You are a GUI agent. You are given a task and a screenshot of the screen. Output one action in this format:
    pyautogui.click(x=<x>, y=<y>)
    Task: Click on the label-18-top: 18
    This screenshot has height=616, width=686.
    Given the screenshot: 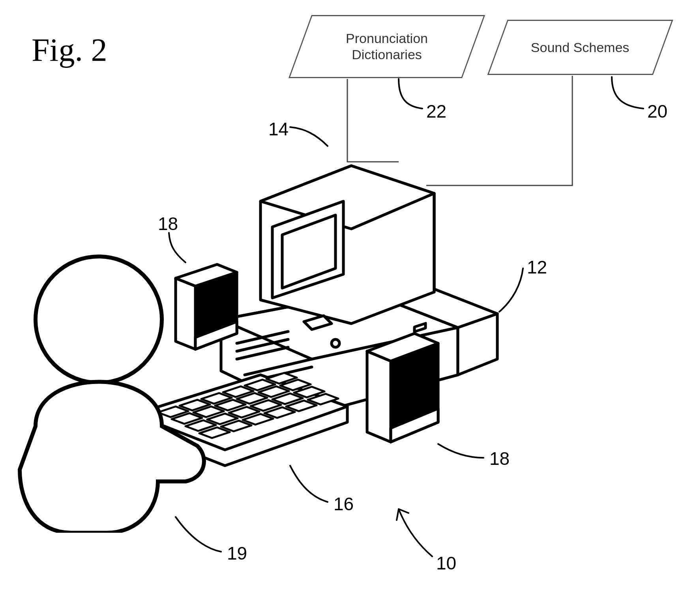 What is the action you would take?
    pyautogui.click(x=168, y=224)
    